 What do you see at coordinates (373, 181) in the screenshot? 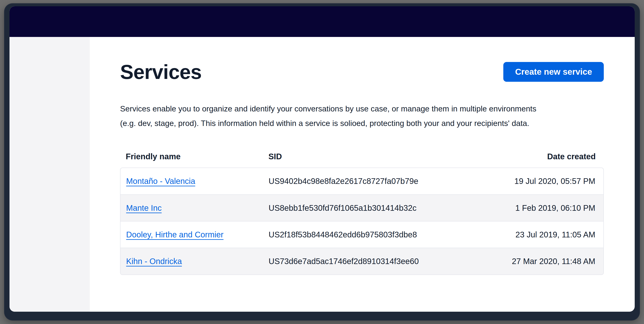
I see `service-sid: US9402b4c98e8fa2e2617c8727fa07b79e` at bounding box center [373, 181].